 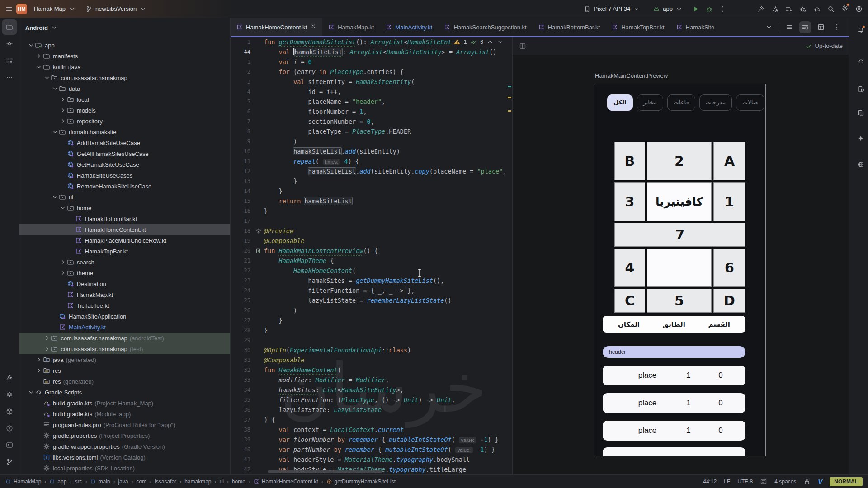 What do you see at coordinates (9, 395) in the screenshot?
I see `layers-button` at bounding box center [9, 395].